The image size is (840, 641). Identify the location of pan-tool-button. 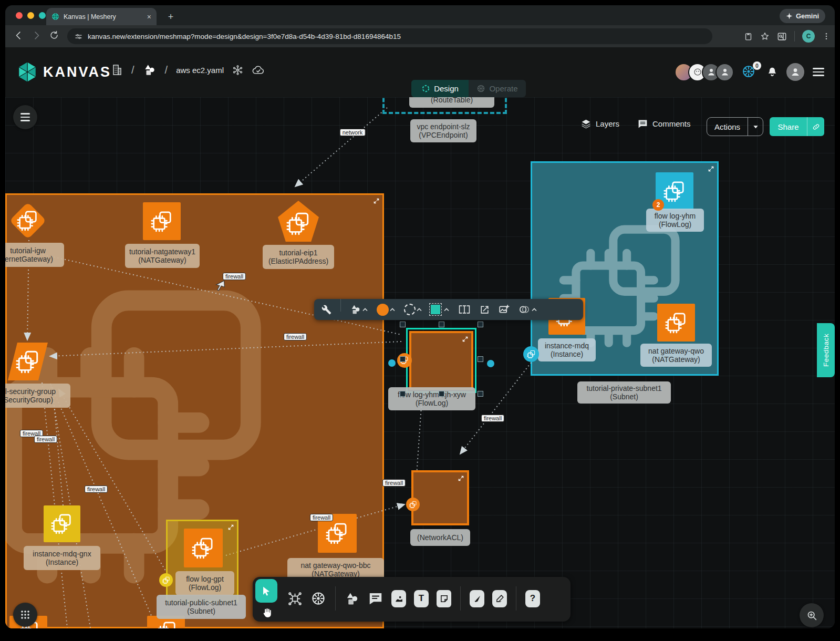
(266, 613).